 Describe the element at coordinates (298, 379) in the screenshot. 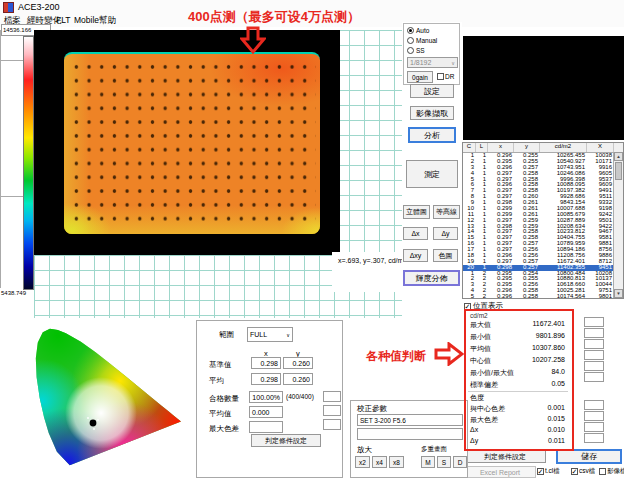

I see `avg-y-field: 0.260` at that location.